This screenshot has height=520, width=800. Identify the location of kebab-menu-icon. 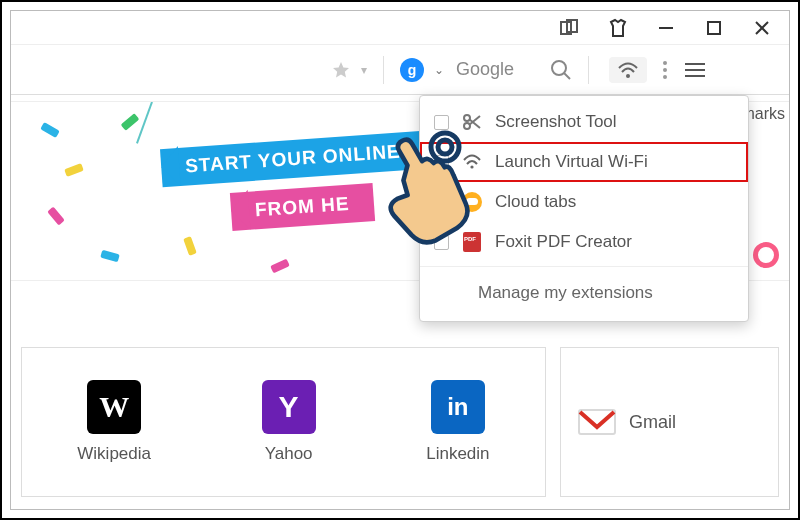
(665, 70).